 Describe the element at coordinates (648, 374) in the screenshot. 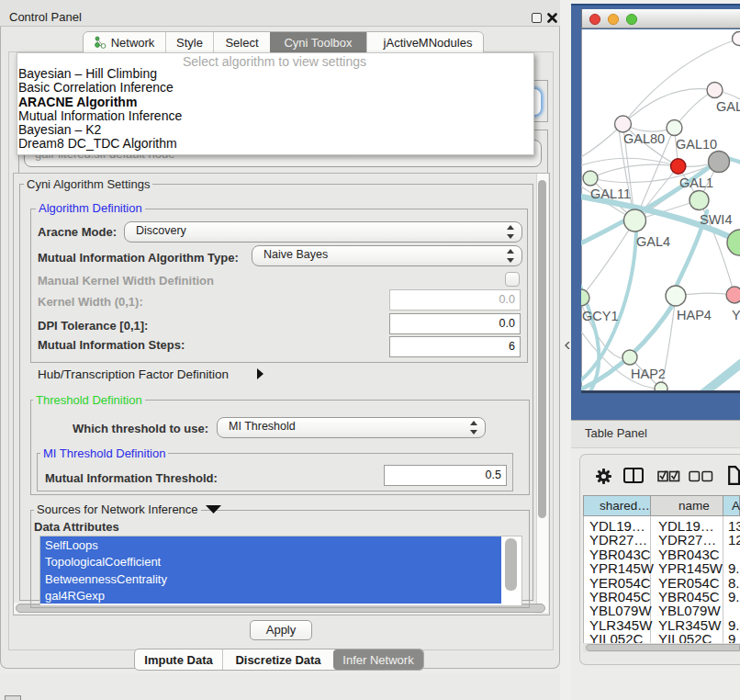

I see `svg-text: HAP2` at that location.